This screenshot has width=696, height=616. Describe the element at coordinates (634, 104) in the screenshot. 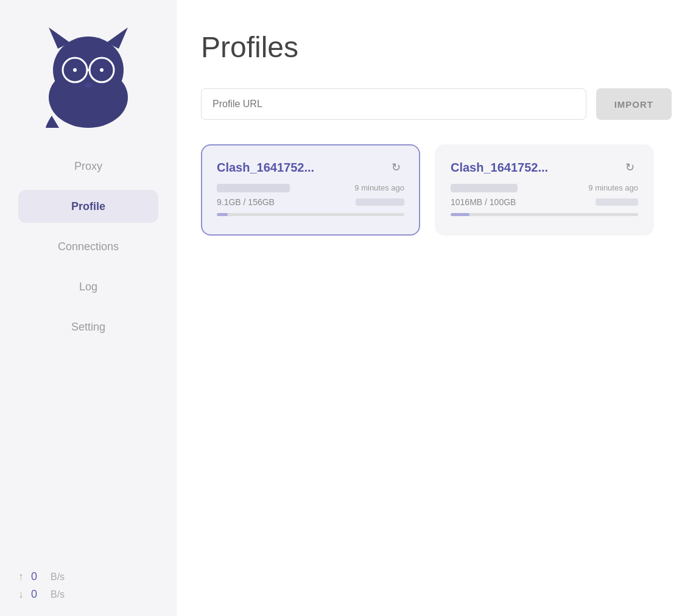

I see `import-button: IMPORT` at that location.